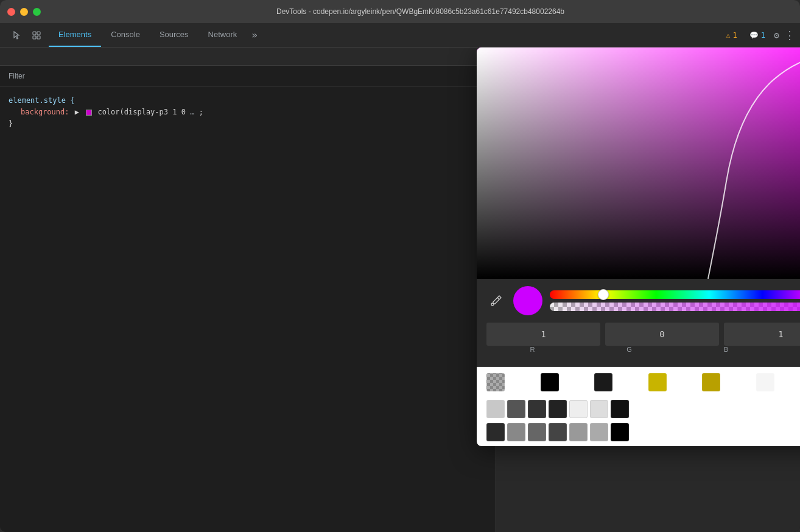 This screenshot has width=800, height=532. I want to click on tab-more-button: », so click(254, 35).